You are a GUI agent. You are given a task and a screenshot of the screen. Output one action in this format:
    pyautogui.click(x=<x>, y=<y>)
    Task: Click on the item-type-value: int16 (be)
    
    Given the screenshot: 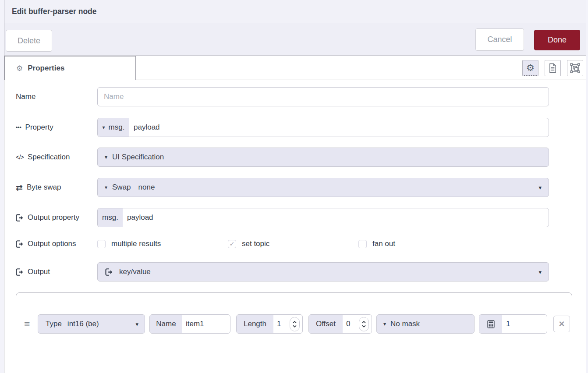 What is the action you would take?
    pyautogui.click(x=83, y=324)
    